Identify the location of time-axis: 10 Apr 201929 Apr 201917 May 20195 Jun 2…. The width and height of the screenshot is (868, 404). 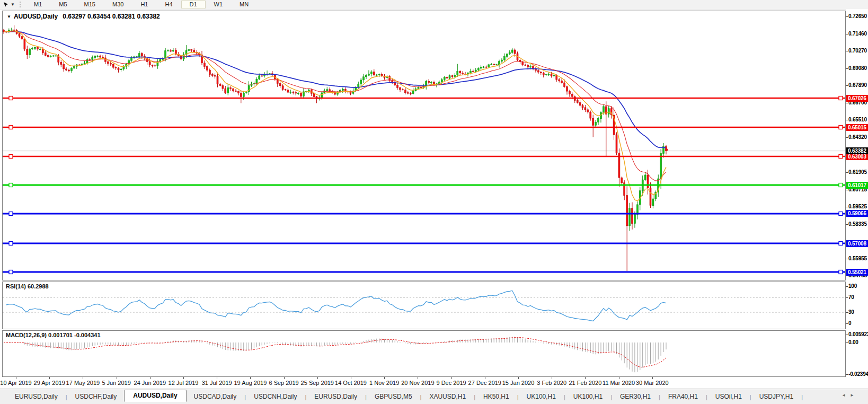
(434, 383).